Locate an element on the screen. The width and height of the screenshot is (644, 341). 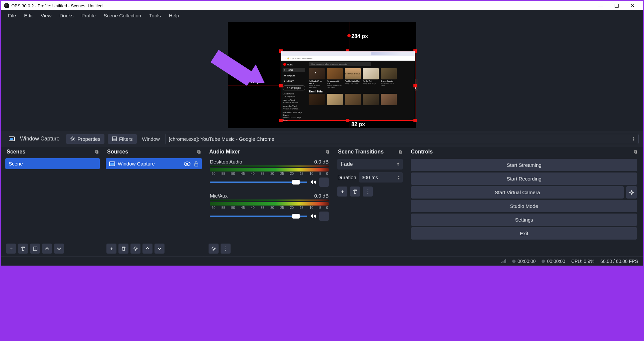
mixer-ch1-meter2 is located at coordinates (269, 170).